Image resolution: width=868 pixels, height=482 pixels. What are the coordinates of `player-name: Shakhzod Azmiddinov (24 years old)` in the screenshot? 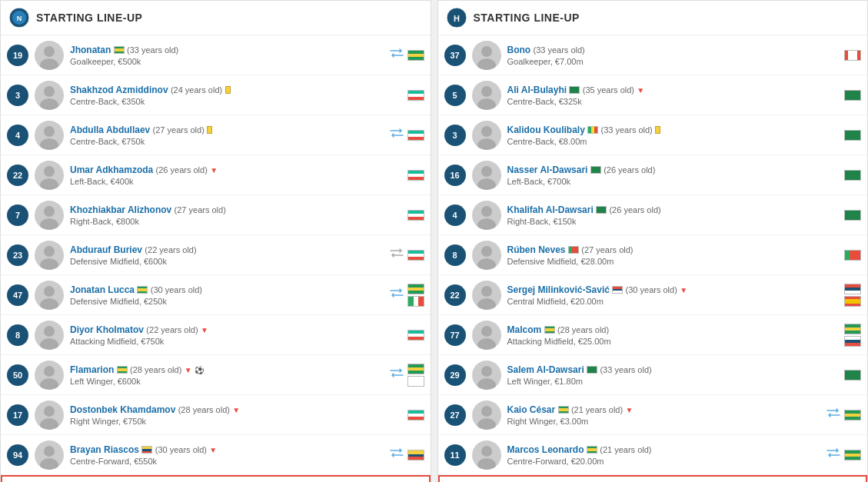 It's located at (235, 90).